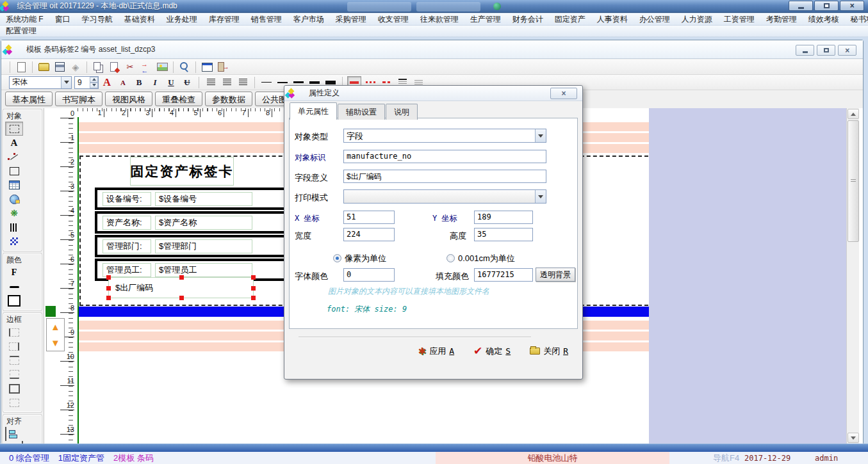 The image size is (868, 464). I want to click on ok-button: ✔ 确定 S, so click(492, 351).